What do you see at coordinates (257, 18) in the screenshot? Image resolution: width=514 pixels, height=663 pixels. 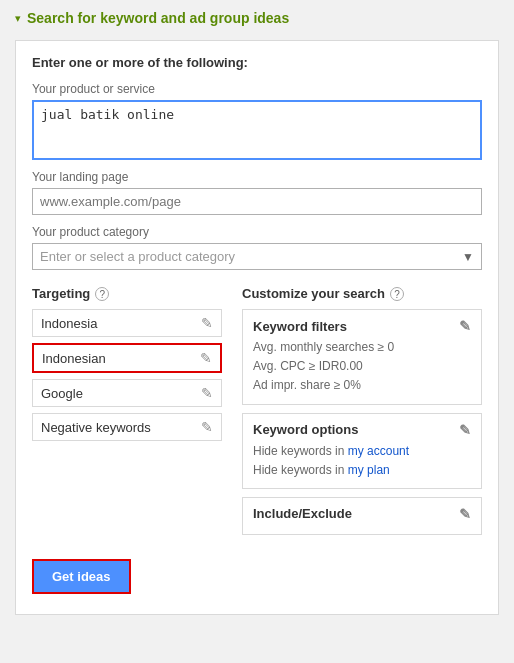 I see `section-header: ▾ Search for keyword and ad group ideas` at bounding box center [257, 18].